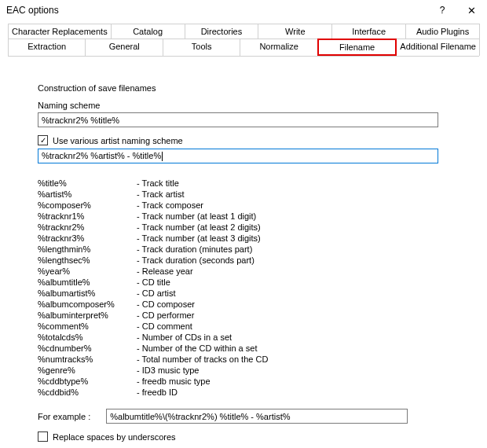  I want to click on replace-spaces-checkbox, so click(42, 437).